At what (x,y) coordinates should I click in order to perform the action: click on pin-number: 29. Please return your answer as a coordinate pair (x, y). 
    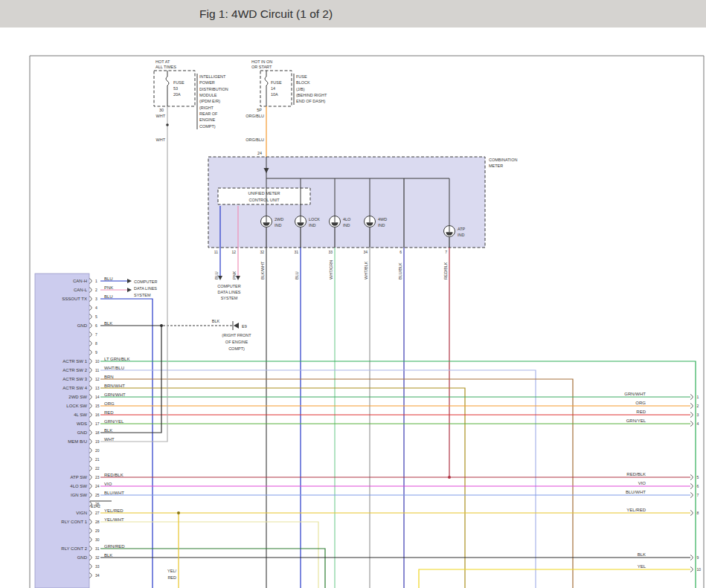
    Looking at the image, I should click on (97, 531).